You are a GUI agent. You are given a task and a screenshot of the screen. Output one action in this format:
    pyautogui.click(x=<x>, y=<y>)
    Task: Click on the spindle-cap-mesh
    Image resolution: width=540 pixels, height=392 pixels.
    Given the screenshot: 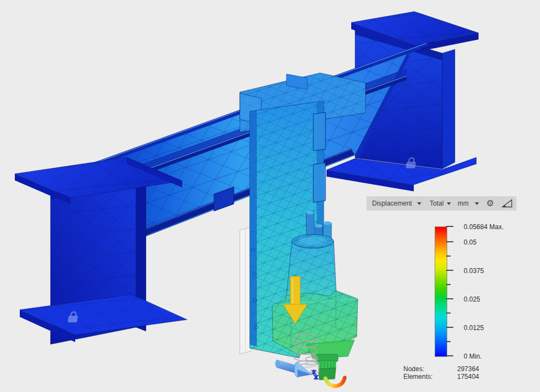 What is the action you would take?
    pyautogui.click(x=313, y=241)
    